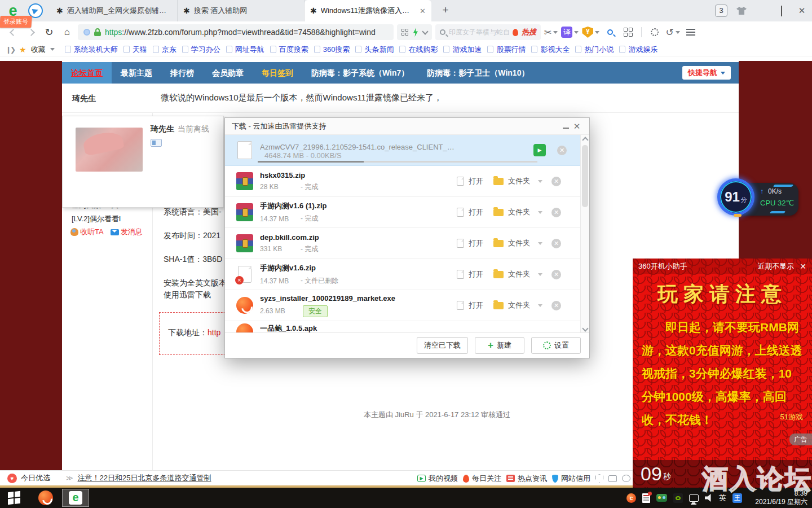 This screenshot has width=812, height=508. What do you see at coordinates (368, 11) in the screenshot?
I see `browser-tab: ✱Windows11泄露镜像酒入辅助网✕` at bounding box center [368, 11].